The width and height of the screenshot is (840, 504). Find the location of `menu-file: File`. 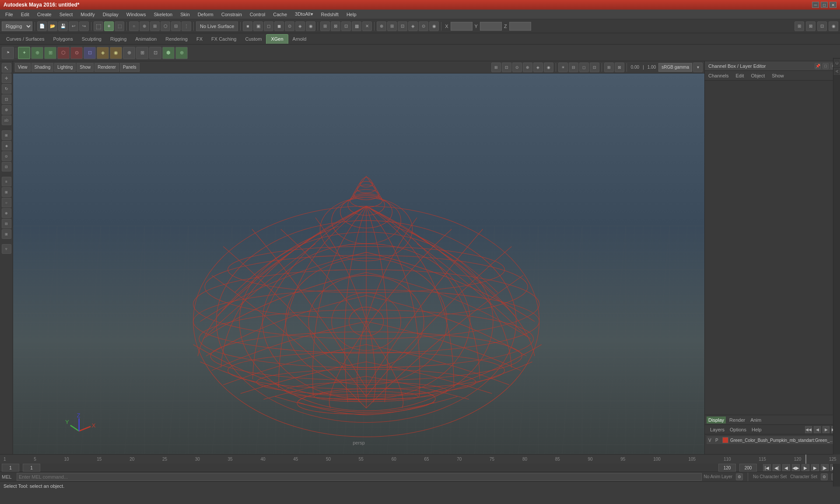

menu-file: File is located at coordinates (9, 14).